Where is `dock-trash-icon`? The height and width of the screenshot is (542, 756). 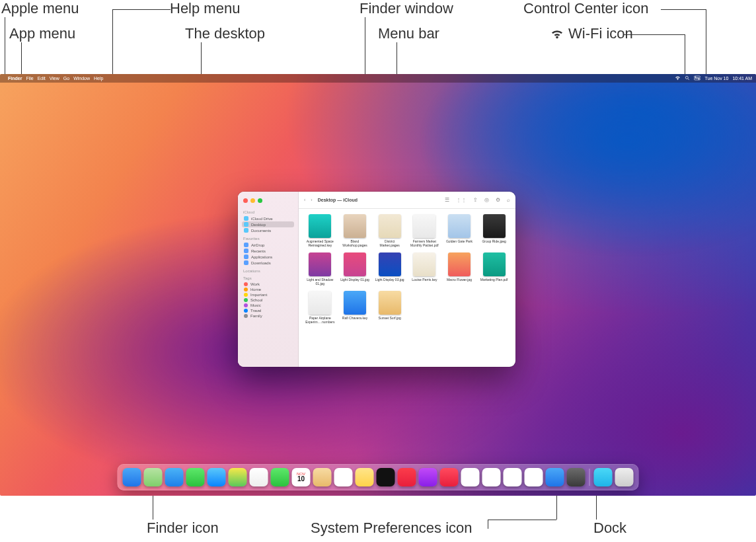
dock-trash-icon is located at coordinates (624, 477).